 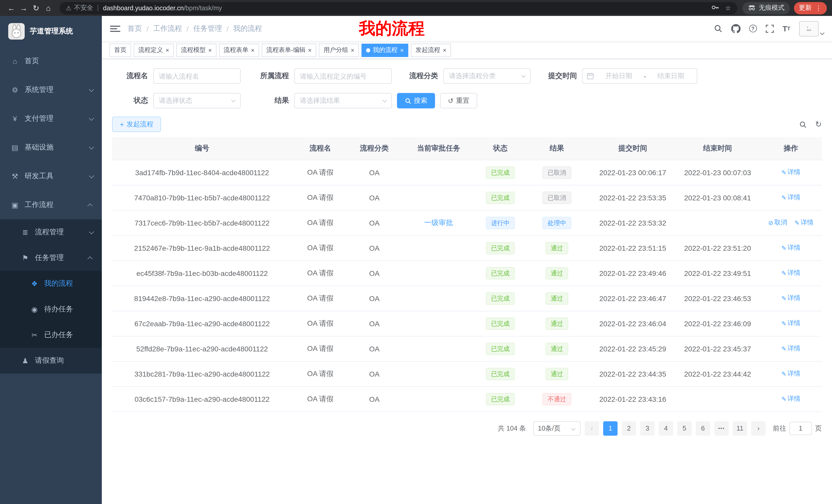 I want to click on toggle-search-icon, so click(x=803, y=124).